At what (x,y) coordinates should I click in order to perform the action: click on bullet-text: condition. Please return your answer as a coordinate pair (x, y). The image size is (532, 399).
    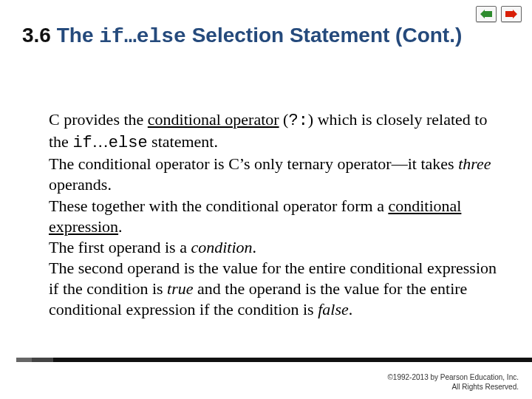
    Looking at the image, I should click on (222, 247).